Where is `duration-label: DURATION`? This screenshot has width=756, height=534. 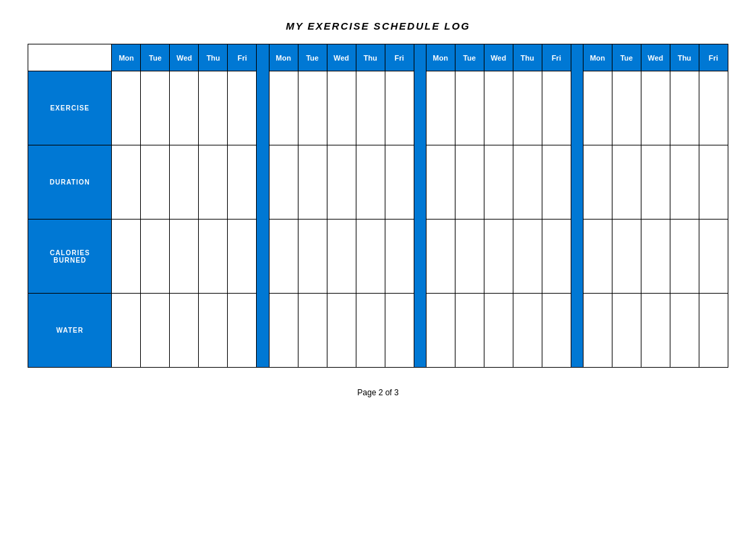
duration-label: DURATION is located at coordinates (70, 182).